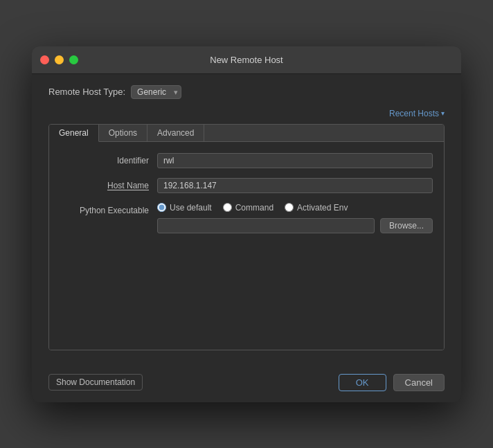 The width and height of the screenshot is (493, 448). I want to click on footer-action-buttons: OK Cancel, so click(392, 382).